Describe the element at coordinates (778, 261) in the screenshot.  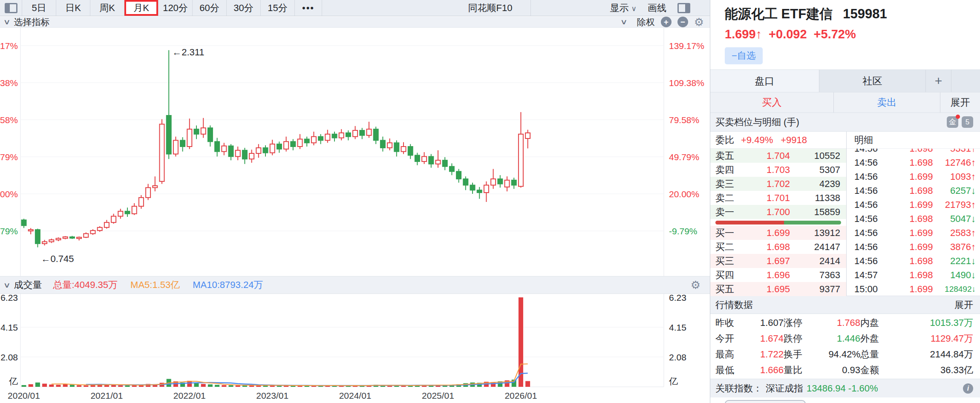
I see `bid-row: 买三1.6972414` at that location.